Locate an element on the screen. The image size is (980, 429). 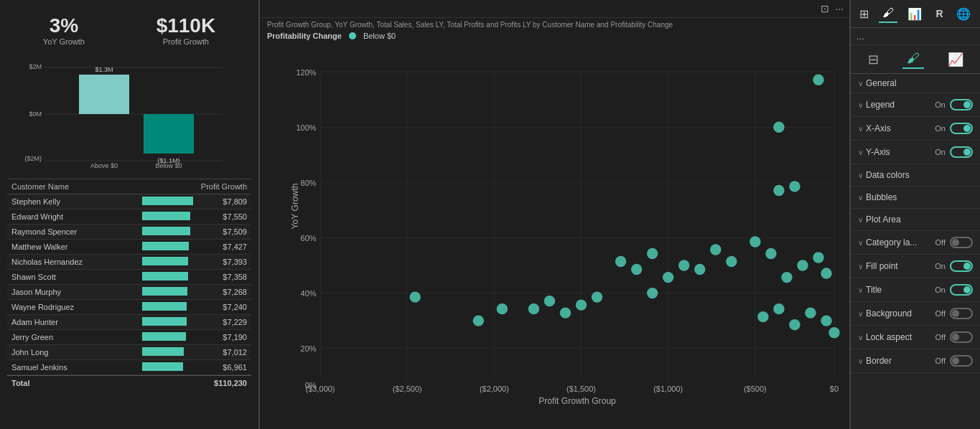
format-row-left-8: ∨ Title is located at coordinates (870, 290).